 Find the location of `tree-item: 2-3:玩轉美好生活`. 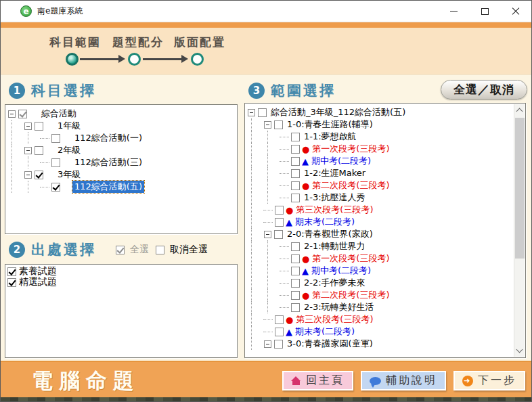

tree-item: 2-3:玩轉美好生活 is located at coordinates (379, 307).